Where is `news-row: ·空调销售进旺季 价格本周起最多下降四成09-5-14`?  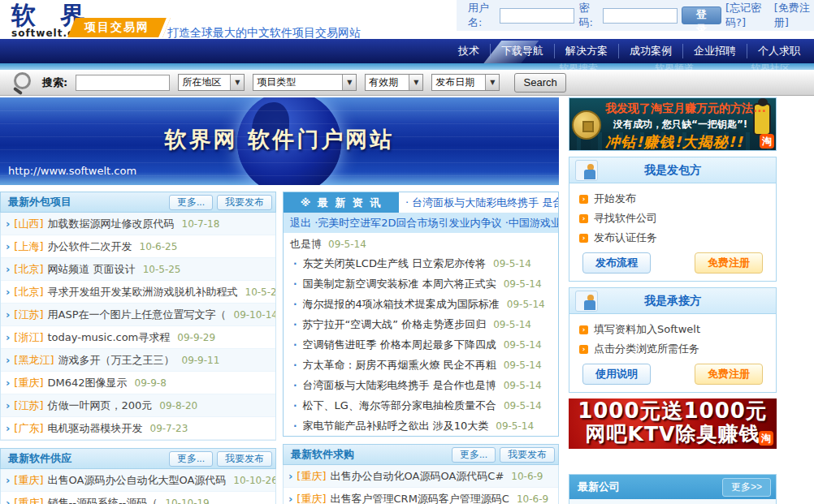
news-row: ·空调销售进旺季 价格本周起最多下降四成09-5-14 is located at coordinates (421, 344).